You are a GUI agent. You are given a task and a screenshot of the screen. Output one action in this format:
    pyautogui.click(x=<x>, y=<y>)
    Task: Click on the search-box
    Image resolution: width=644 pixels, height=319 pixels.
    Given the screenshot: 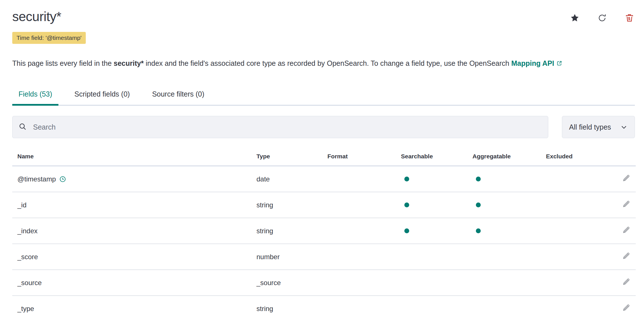 What is the action you would take?
    pyautogui.click(x=280, y=127)
    